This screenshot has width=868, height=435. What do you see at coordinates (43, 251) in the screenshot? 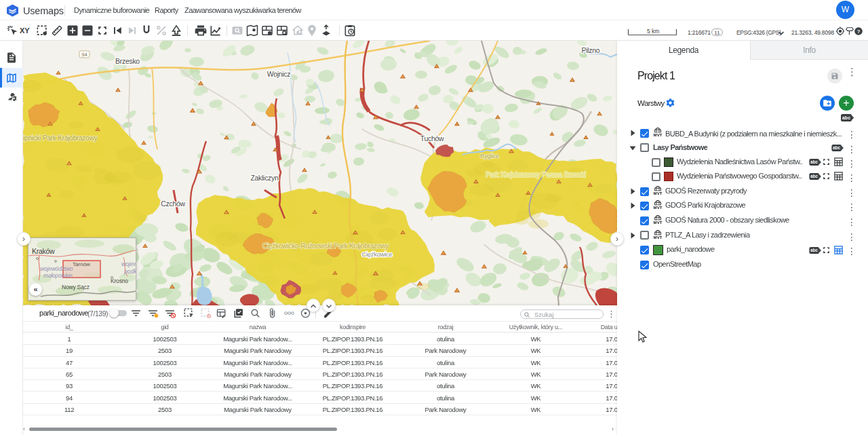
I see `svg-text: Kraków` at bounding box center [43, 251].